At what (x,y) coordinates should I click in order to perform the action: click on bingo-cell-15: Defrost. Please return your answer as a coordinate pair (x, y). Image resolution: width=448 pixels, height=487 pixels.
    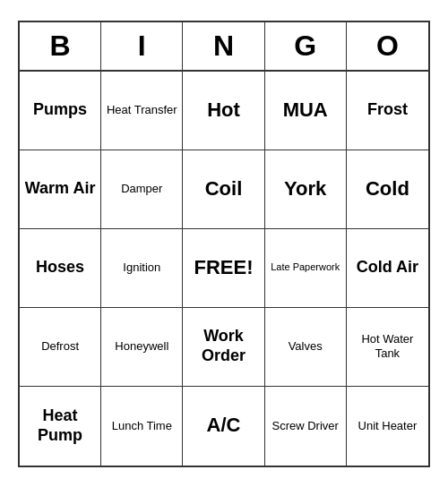
    Looking at the image, I should click on (61, 347).